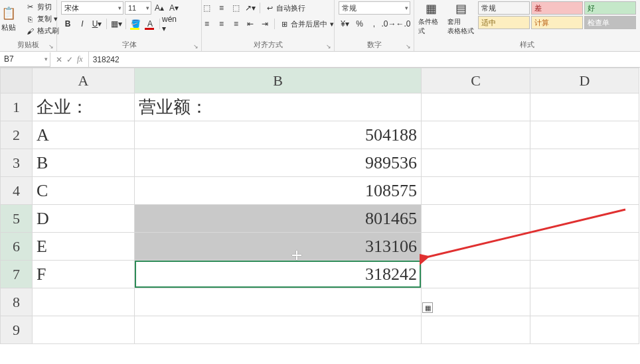 The image size is (640, 364). Describe the element at coordinates (17, 219) in the screenshot. I see `row-header: 5` at that location.